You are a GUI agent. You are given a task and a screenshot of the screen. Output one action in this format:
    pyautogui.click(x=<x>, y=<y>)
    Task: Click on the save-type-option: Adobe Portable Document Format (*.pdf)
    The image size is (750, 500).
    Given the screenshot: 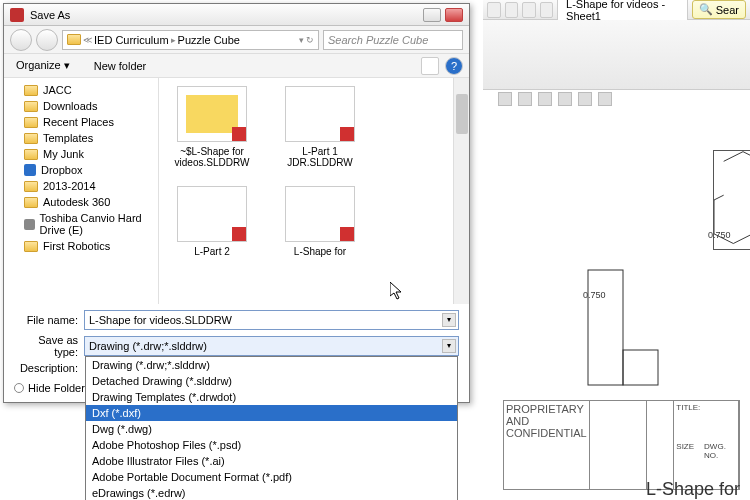 What is the action you would take?
    pyautogui.click(x=272, y=477)
    